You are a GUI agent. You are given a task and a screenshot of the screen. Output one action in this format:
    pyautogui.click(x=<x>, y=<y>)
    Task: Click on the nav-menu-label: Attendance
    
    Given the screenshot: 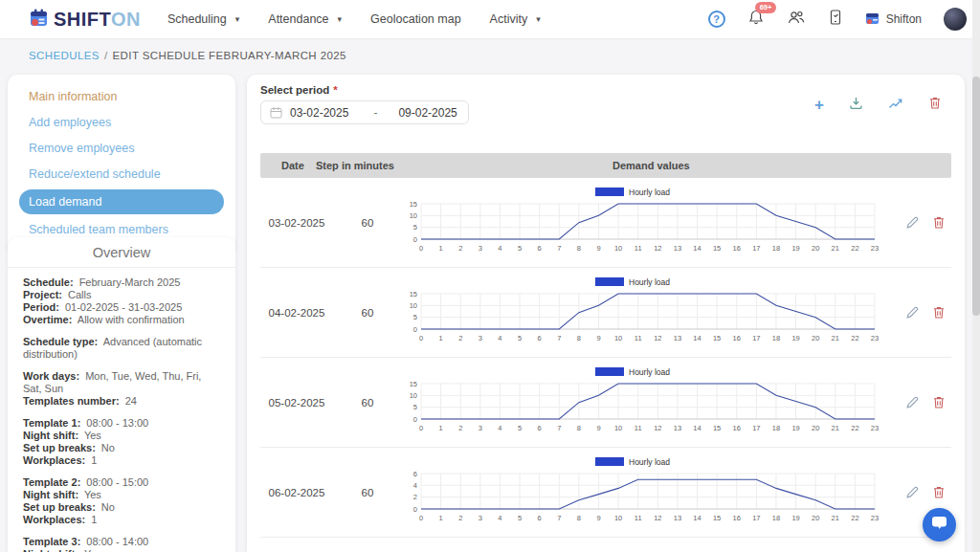 What is the action you would take?
    pyautogui.click(x=299, y=19)
    